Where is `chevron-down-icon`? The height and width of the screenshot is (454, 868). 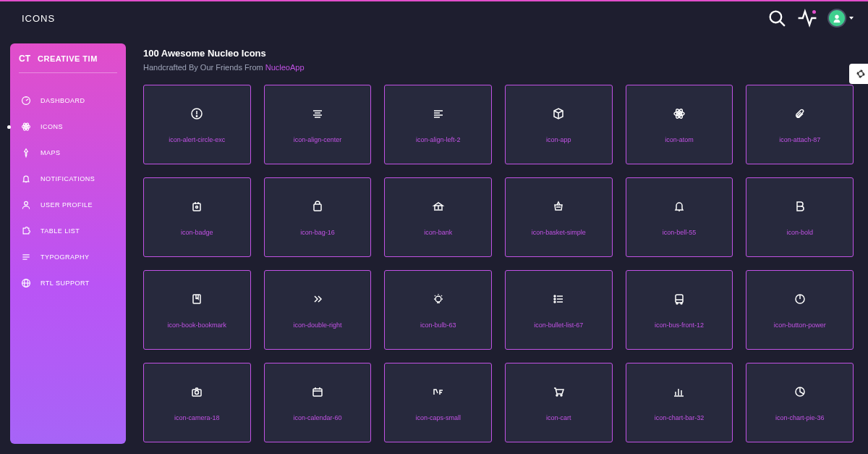 chevron-down-icon is located at coordinates (851, 18).